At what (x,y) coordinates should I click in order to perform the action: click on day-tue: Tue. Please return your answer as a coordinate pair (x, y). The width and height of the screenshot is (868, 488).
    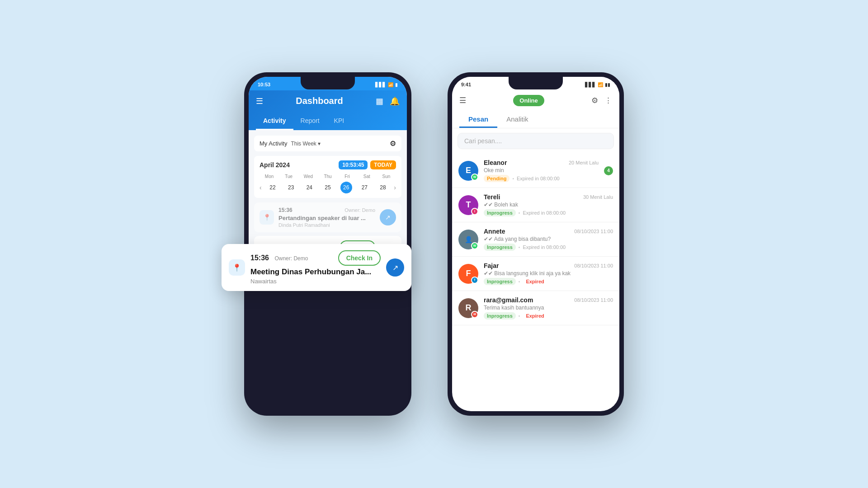
    Looking at the image, I should click on (288, 176).